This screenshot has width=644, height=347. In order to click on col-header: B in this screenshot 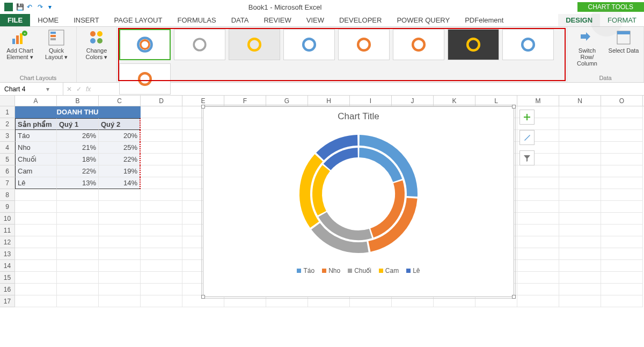, I will do `click(78, 101)`.